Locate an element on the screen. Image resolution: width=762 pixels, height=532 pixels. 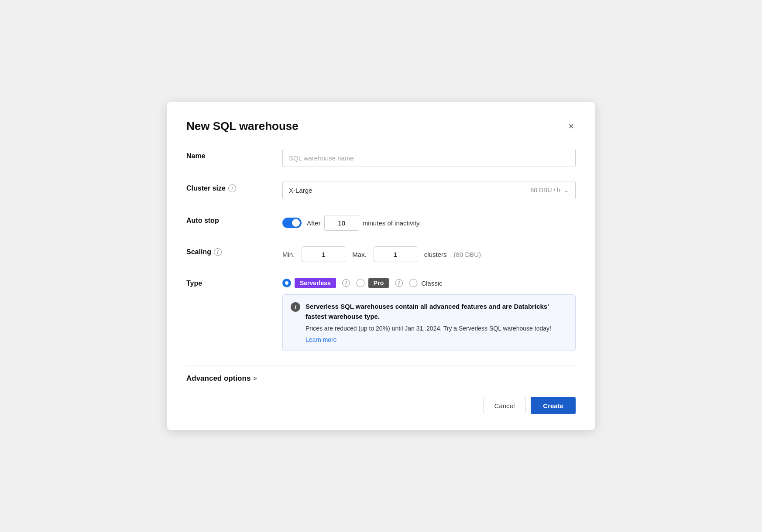
type-label: Type is located at coordinates (234, 282).